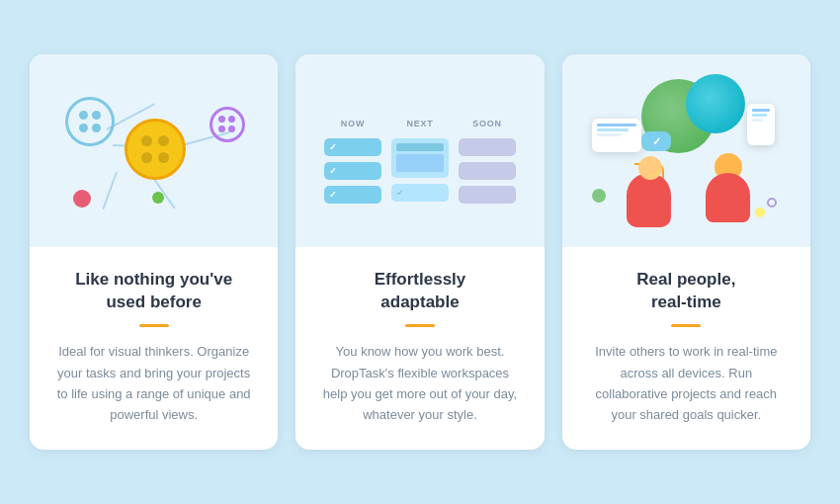 Image resolution: width=840 pixels, height=504 pixels. Describe the element at coordinates (154, 326) in the screenshot. I see `card-visual-divider` at that location.